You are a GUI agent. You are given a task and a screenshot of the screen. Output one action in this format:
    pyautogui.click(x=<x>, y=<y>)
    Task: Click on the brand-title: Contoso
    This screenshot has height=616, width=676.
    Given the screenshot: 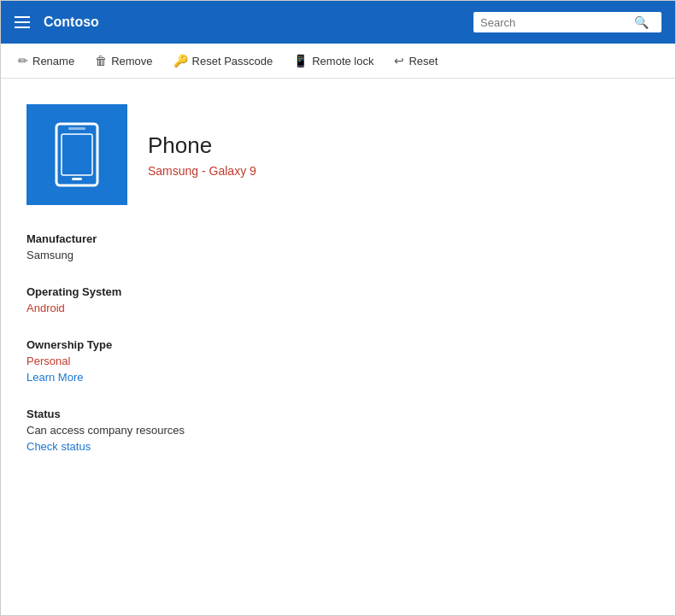 What is the action you would take?
    pyautogui.click(x=258, y=22)
    